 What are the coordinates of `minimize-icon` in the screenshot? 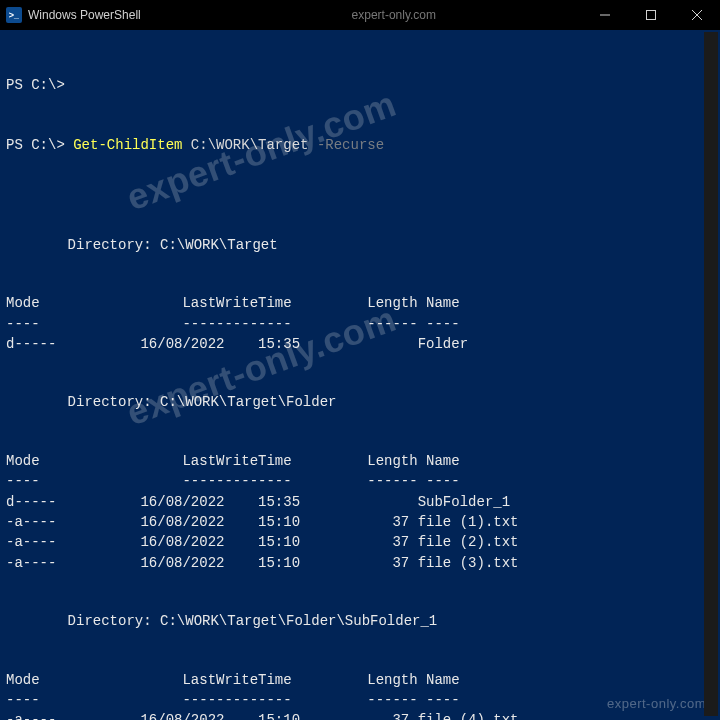 It's located at (605, 15).